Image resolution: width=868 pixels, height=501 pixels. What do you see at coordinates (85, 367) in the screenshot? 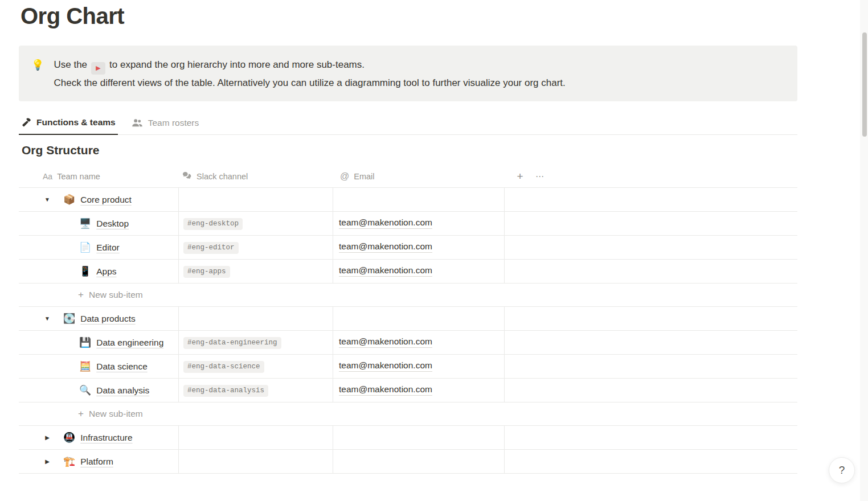
I see `team-emoji-icon: 🧮` at bounding box center [85, 367].